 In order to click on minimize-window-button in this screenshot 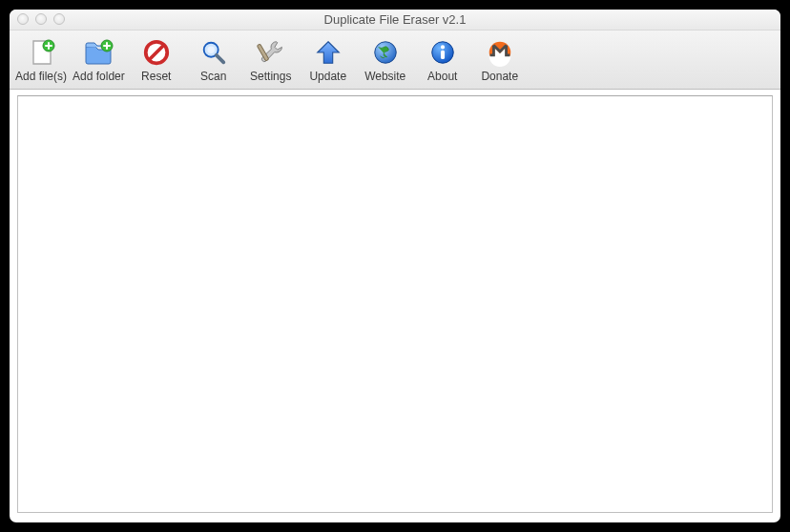, I will do `click(41, 19)`.